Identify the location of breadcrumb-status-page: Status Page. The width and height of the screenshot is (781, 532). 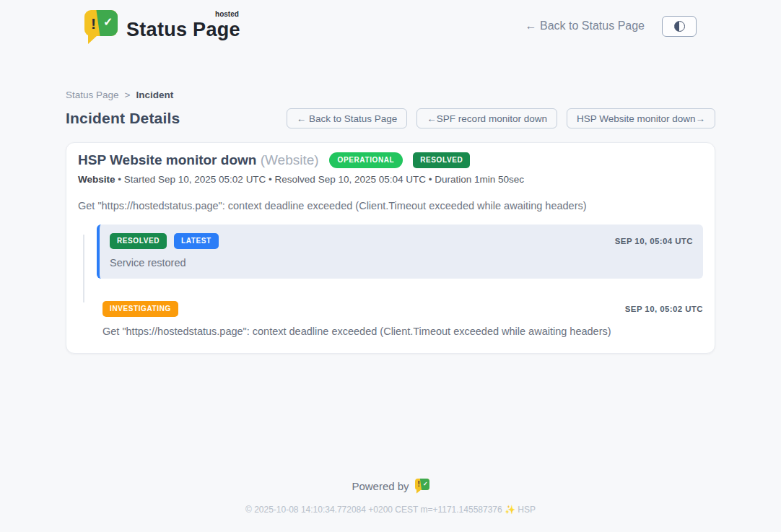
(92, 95).